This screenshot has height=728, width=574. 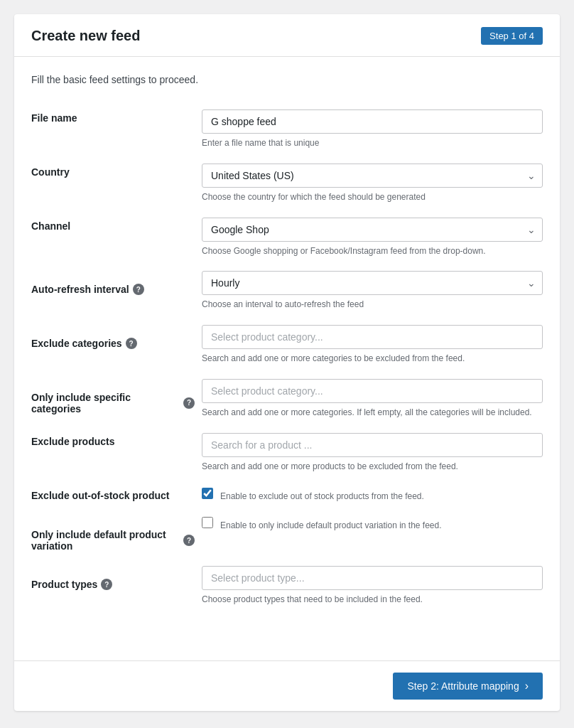 What do you see at coordinates (107, 584) in the screenshot?
I see `product-types-help-icon: ?` at bounding box center [107, 584].